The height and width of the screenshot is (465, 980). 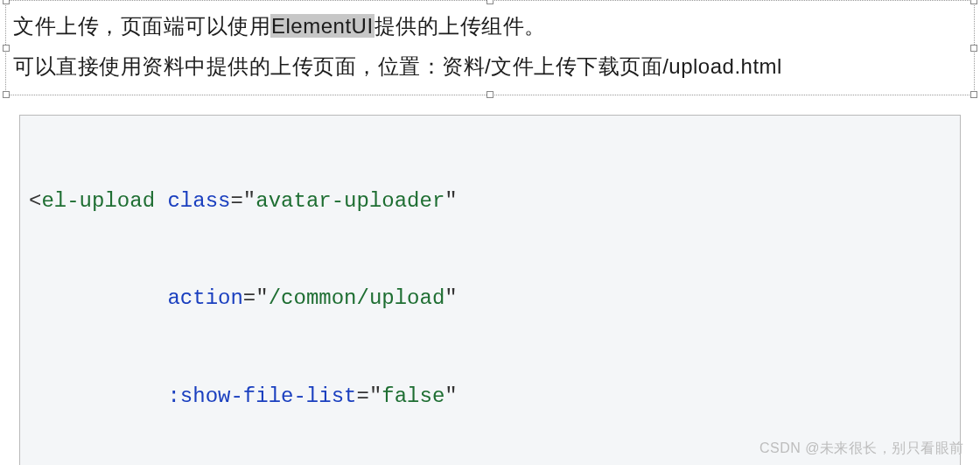 I want to click on resize-handle-bottom-mid, so click(x=490, y=95).